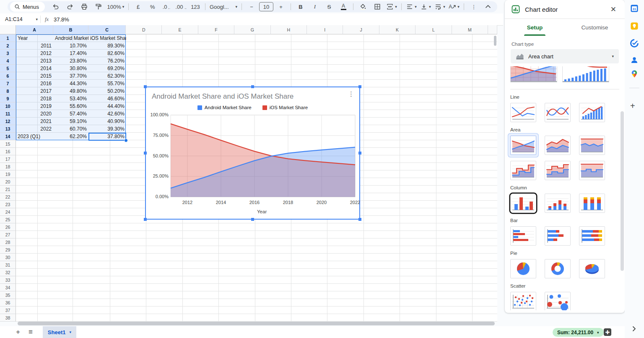  I want to click on chart-type-thumb-combo, so click(592, 113).